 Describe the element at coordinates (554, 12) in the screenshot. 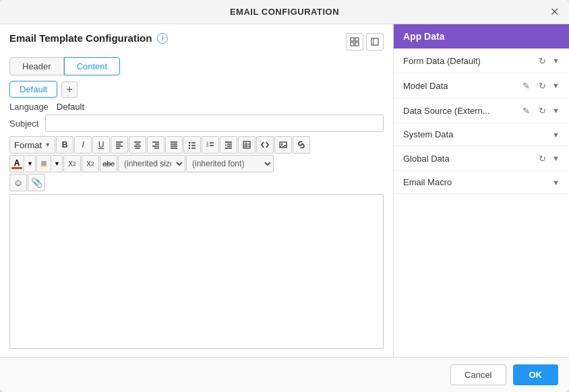

I see `close-button: ✕` at that location.